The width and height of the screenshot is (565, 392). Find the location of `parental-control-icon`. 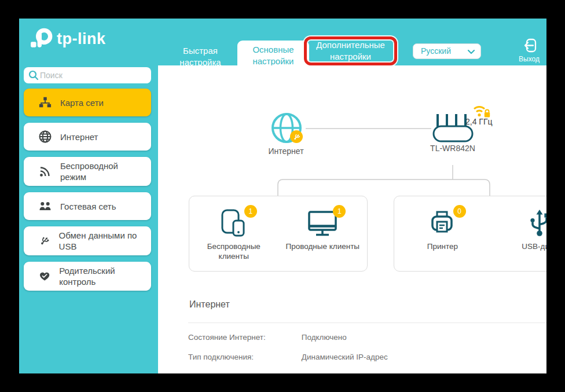

parental-control-icon is located at coordinates (45, 276).